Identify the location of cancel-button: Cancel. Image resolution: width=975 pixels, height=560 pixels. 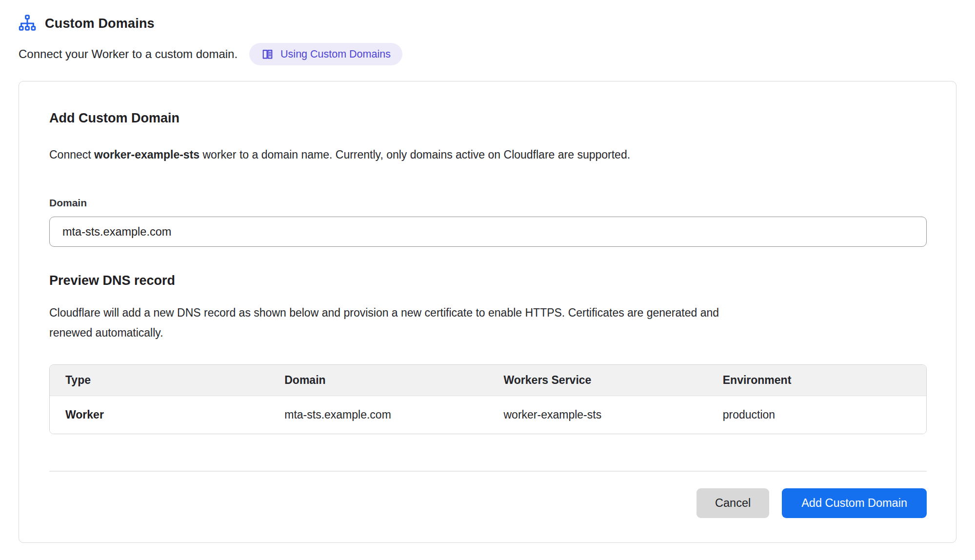
(733, 503).